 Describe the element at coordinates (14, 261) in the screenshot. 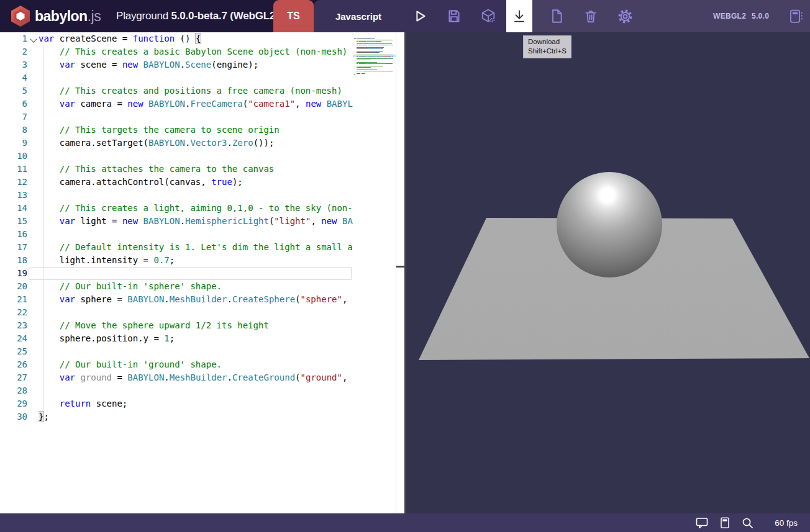

I see `line-number: 18` at that location.